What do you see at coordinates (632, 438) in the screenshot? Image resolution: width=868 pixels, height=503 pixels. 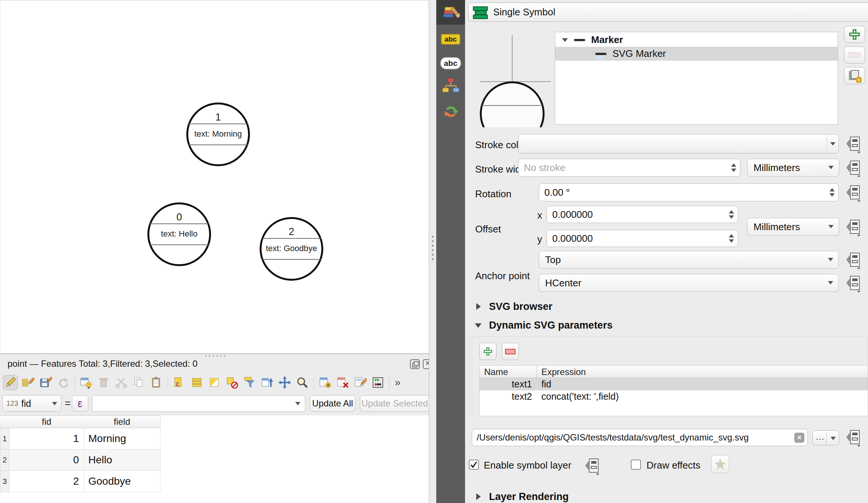 I see `svg-path-input` at bounding box center [632, 438].